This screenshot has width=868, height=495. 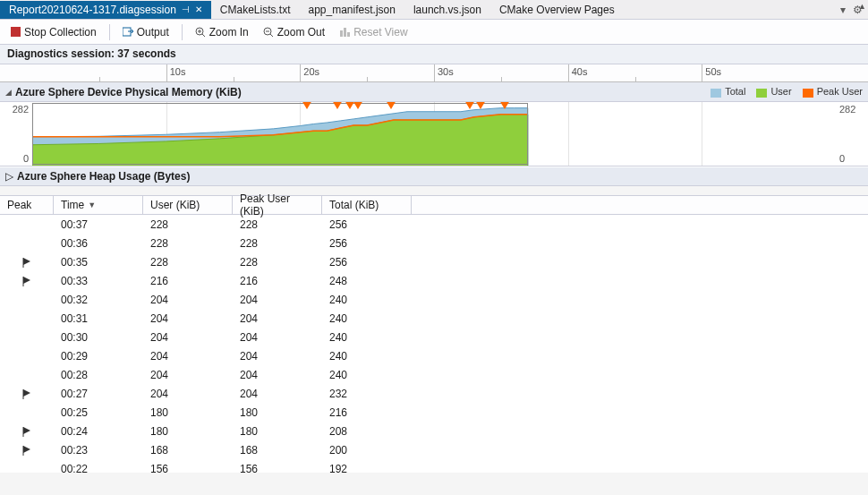 I want to click on y-min-label: 0, so click(x=26, y=158).